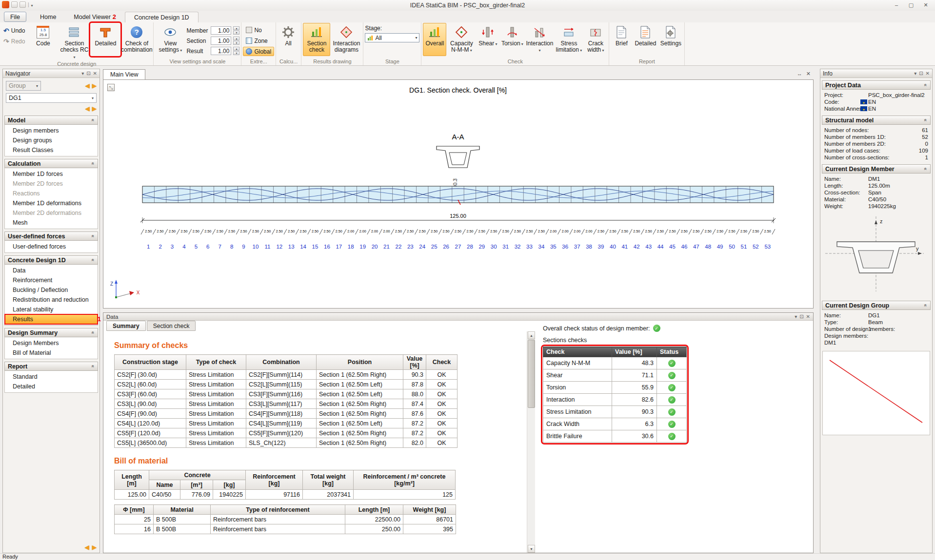 This screenshot has height=560, width=935. What do you see at coordinates (896, 5) in the screenshot?
I see `minimize-button` at bounding box center [896, 5].